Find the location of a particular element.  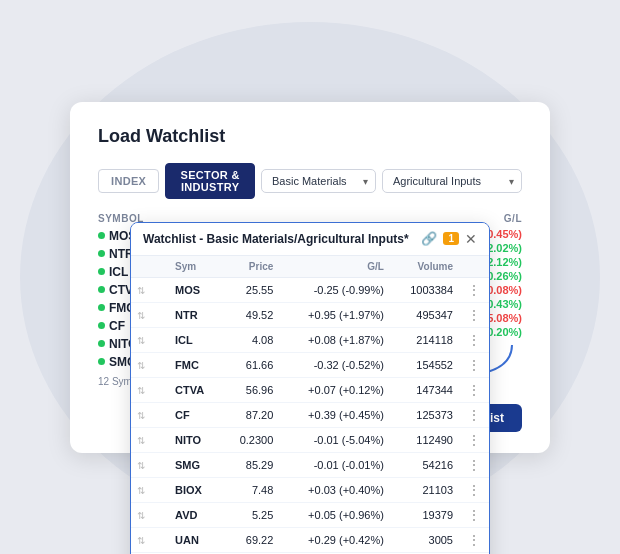

popup-header-icons: 🔗 1 ✕ is located at coordinates (449, 239).